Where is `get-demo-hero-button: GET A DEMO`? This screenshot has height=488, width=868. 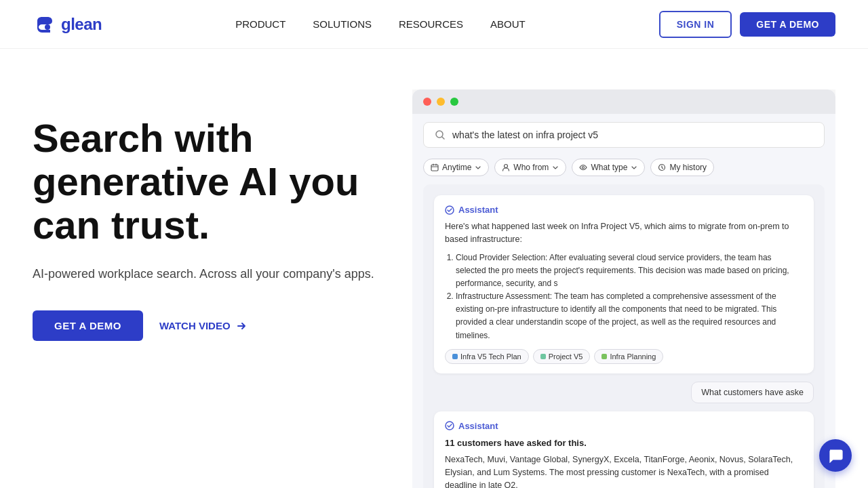
get-demo-hero-button: GET A DEMO is located at coordinates (88, 325).